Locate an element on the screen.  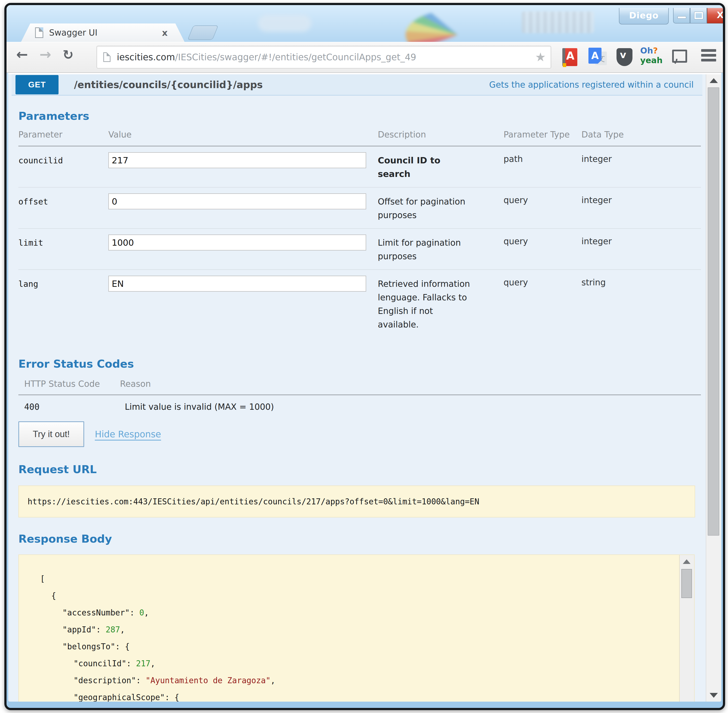
back-button: ← is located at coordinates (22, 54).